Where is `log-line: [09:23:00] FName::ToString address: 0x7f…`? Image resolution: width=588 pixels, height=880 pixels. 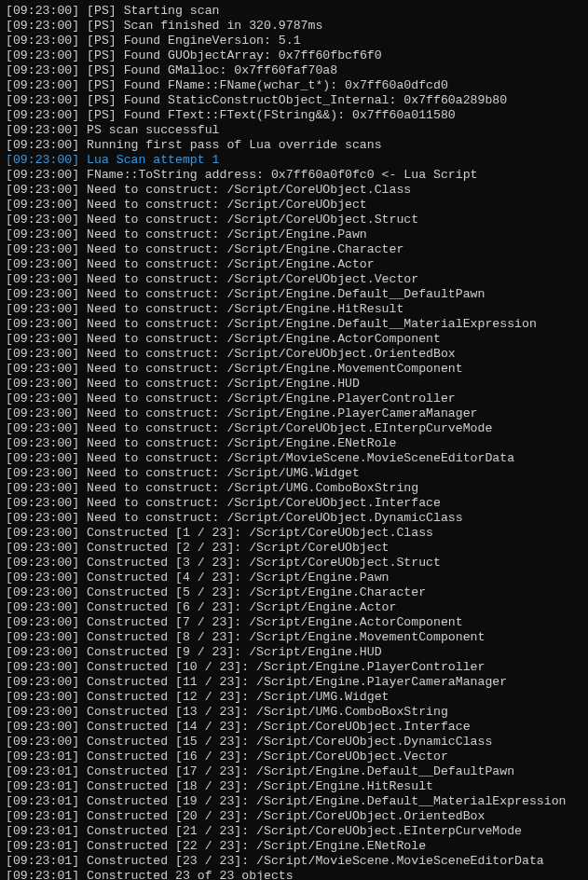
log-line: [09:23:00] FName::ToString address: 0x7f… is located at coordinates (294, 175).